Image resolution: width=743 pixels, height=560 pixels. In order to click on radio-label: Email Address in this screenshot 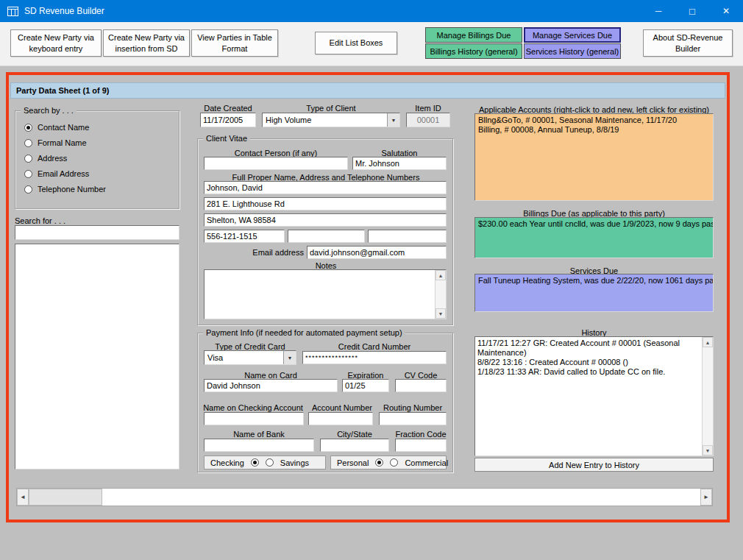, I will do `click(63, 174)`.